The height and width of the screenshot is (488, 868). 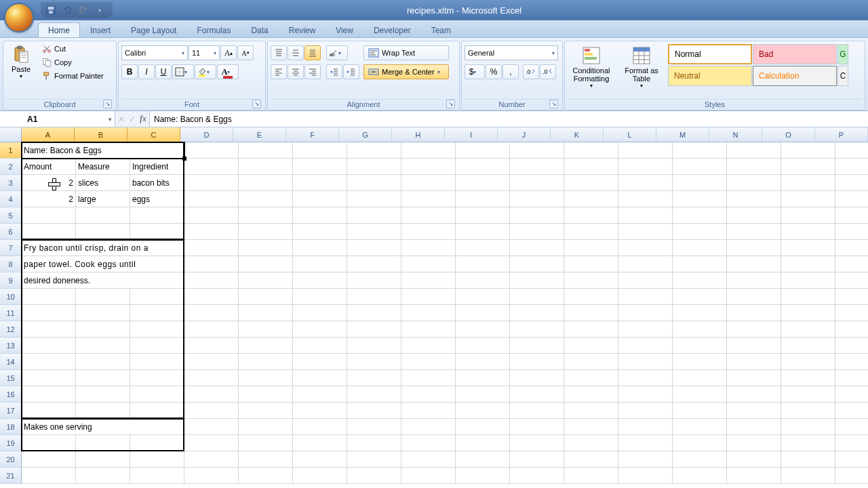 What do you see at coordinates (736, 134) in the screenshot?
I see `col-header-N: N` at bounding box center [736, 134].